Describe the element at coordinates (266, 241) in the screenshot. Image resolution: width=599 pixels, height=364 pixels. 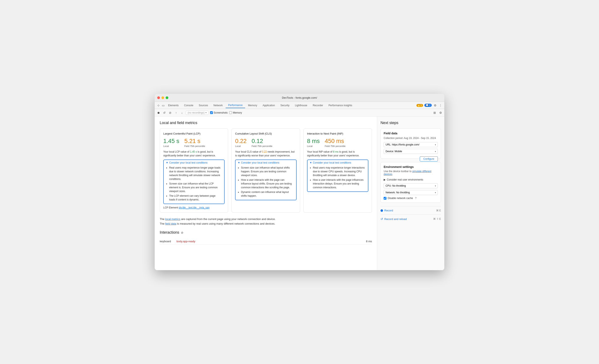
I see `interaction-row: keyboard body.app-ready 8 ms` at that location.